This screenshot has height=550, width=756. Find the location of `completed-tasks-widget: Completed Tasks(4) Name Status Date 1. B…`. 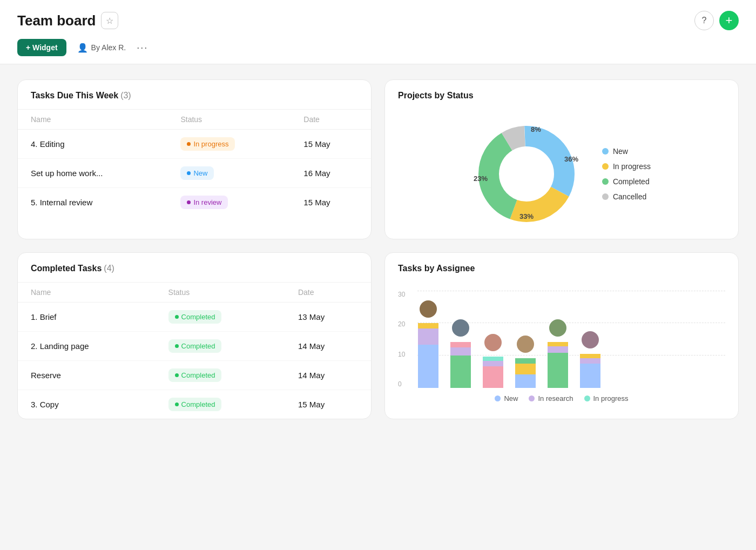

completed-tasks-widget: Completed Tasks(4) Name Status Date 1. B… is located at coordinates (194, 336).